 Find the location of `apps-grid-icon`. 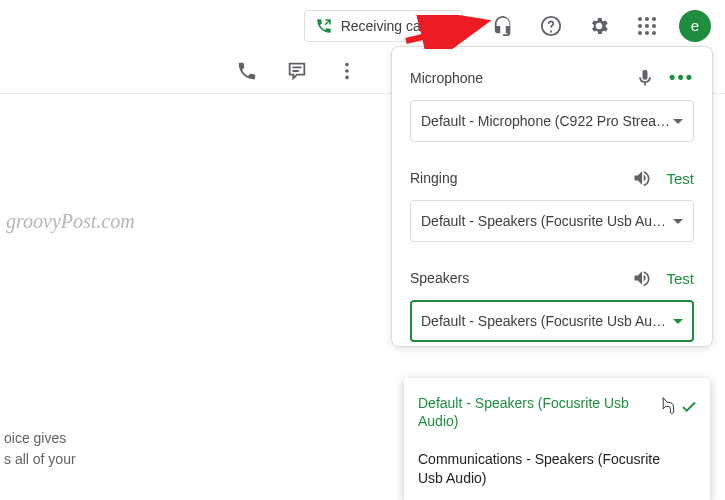

apps-grid-icon is located at coordinates (647, 26).